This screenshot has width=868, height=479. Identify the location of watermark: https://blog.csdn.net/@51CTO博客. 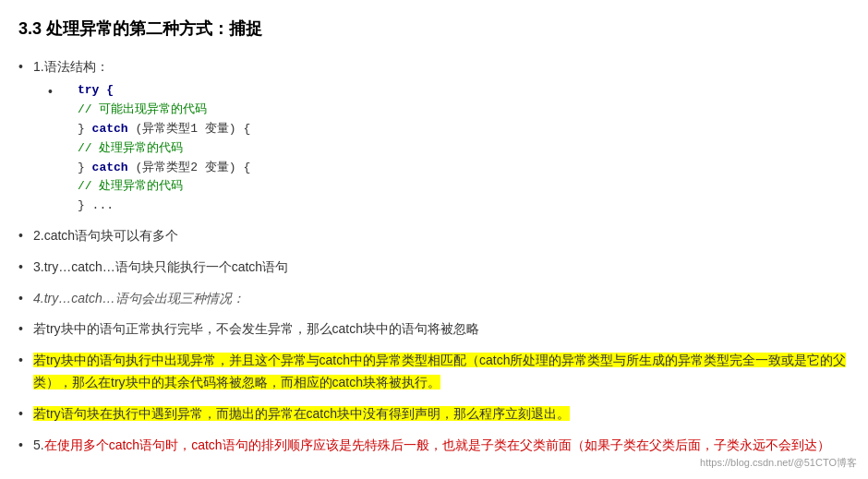
(778, 463).